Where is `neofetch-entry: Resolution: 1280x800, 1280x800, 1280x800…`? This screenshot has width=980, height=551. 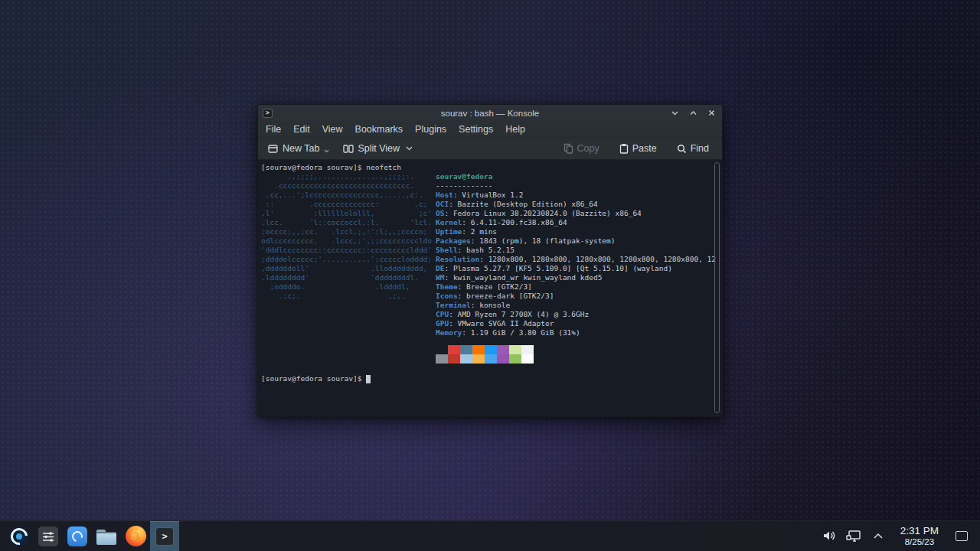
neofetch-entry: Resolution: 1280x800, 1280x800, 1280x800… is located at coordinates (576, 259).